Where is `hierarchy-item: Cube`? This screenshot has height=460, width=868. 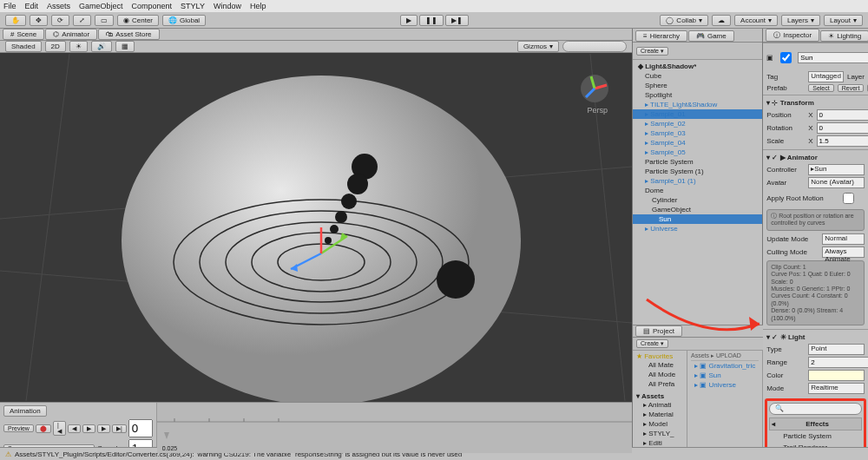
hierarchy-item: Cube is located at coordinates (698, 76).